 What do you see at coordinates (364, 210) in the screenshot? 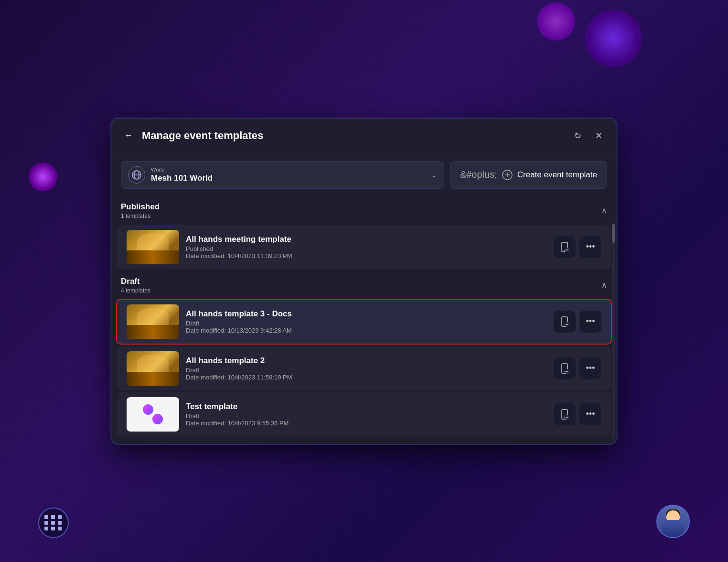
I see `published-section-header: Published 1 templates ∧` at bounding box center [364, 210].